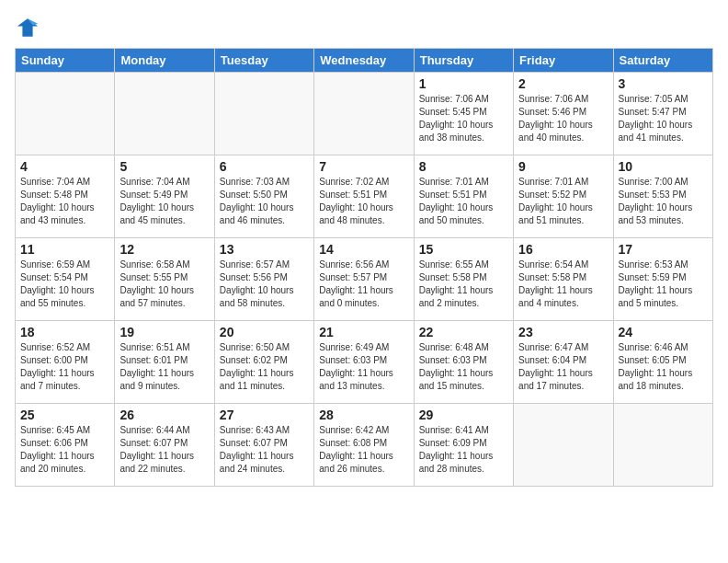 The height and width of the screenshot is (563, 728). Describe the element at coordinates (364, 415) in the screenshot. I see `day-number: 28` at that location.